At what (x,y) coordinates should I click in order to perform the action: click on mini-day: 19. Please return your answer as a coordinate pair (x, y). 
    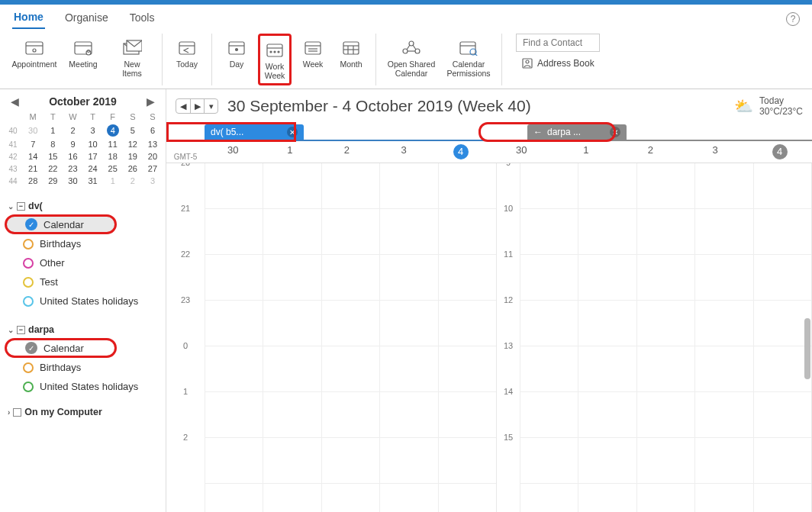
    Looking at the image, I should click on (133, 156).